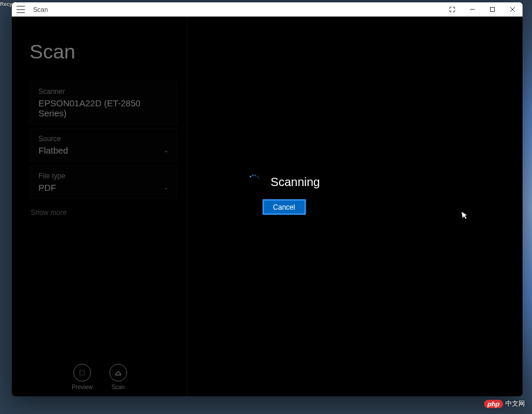 This screenshot has width=532, height=414. I want to click on watermark-text: 中文网, so click(515, 404).